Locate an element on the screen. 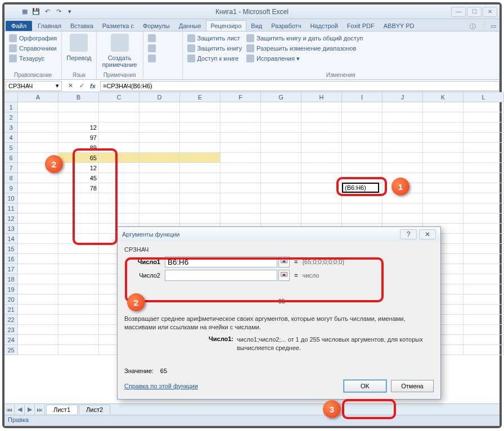 The image size is (504, 431). formula-input: =СРЗНАЧ(B6:H6) is located at coordinates (300, 86).